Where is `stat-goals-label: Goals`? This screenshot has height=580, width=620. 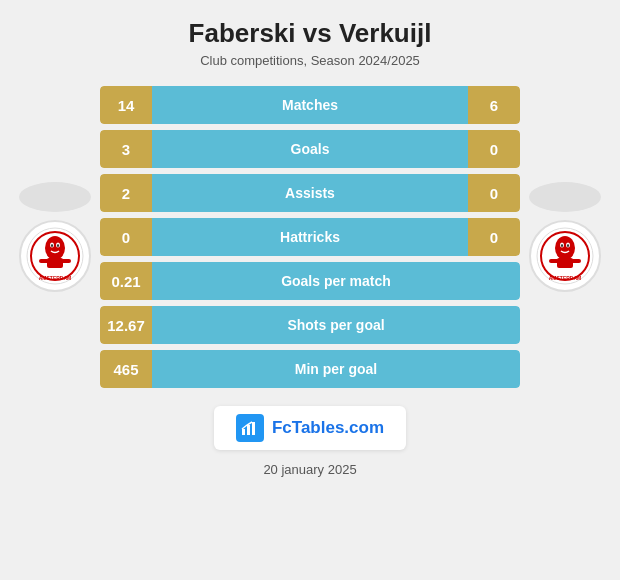
stat-goals-label: Goals is located at coordinates (310, 149).